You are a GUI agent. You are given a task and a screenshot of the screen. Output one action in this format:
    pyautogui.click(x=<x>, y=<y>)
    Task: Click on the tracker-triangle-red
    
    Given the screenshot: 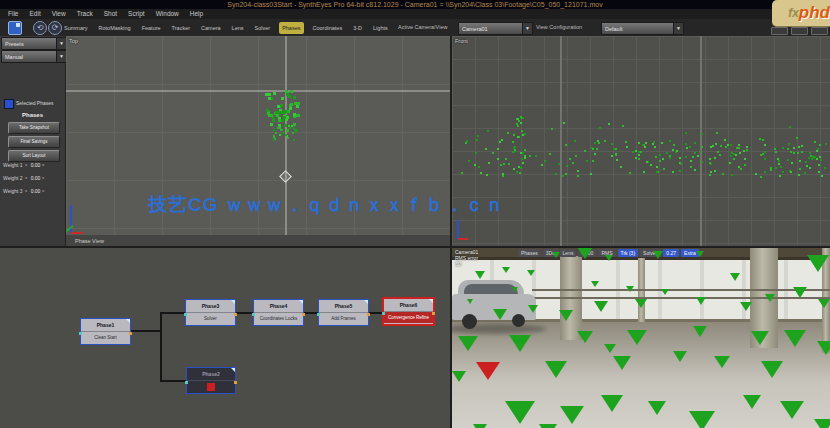 What is the action you would take?
    pyautogui.click(x=488, y=371)
    